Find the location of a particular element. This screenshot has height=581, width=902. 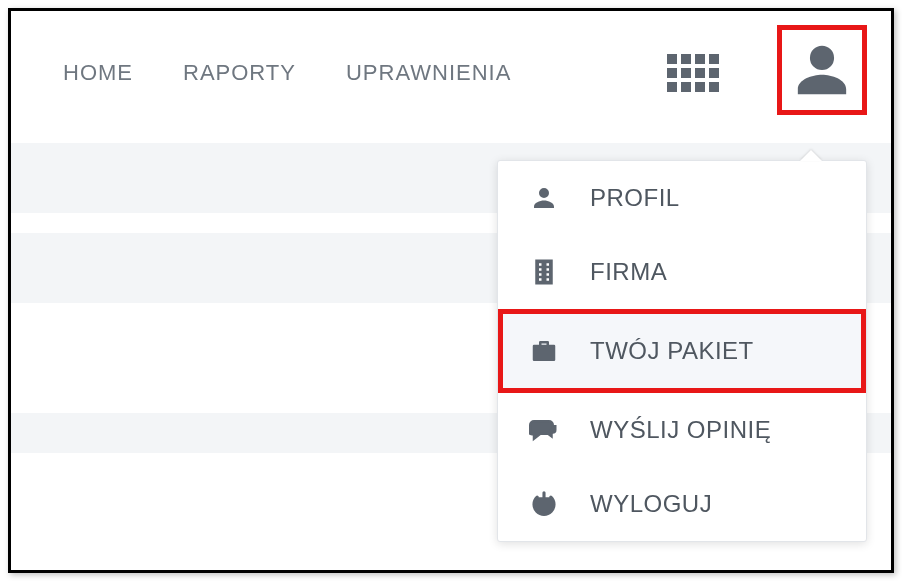

menu-package: TWÓJ PAKIET is located at coordinates (682, 351).